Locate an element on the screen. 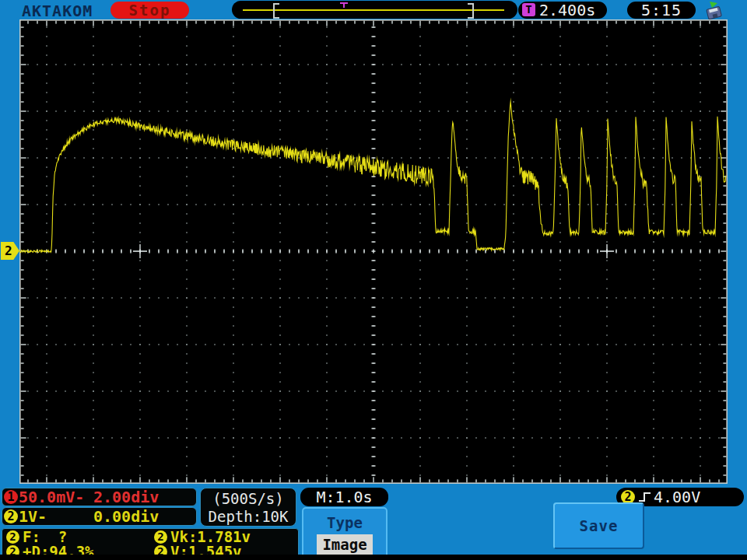 The image size is (747, 560). bottom-bezel is located at coordinates (374, 557).